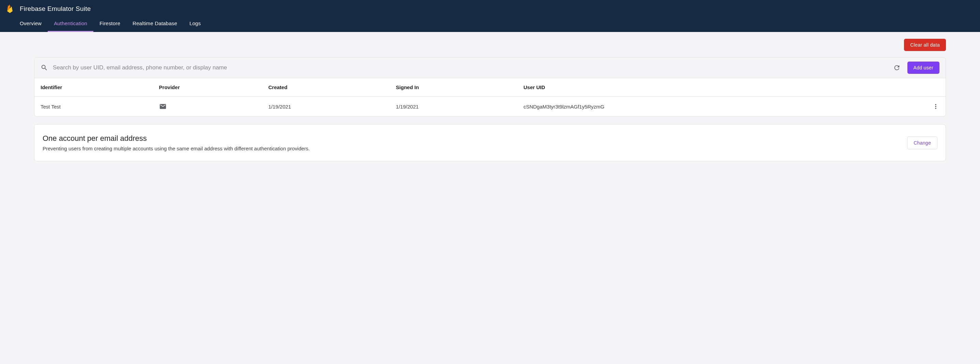 The image size is (980, 364). I want to click on settings-card: One account per email address Preventing…, so click(490, 143).